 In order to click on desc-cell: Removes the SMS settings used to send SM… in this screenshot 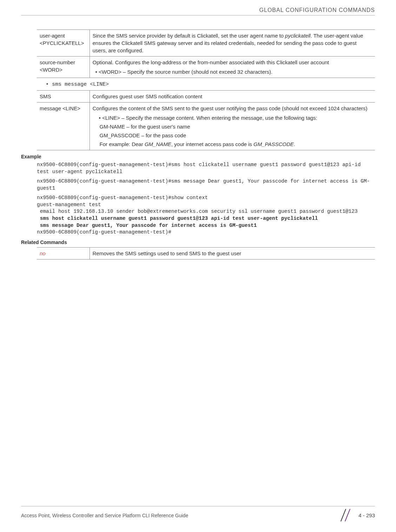, I will do `click(232, 253)`.